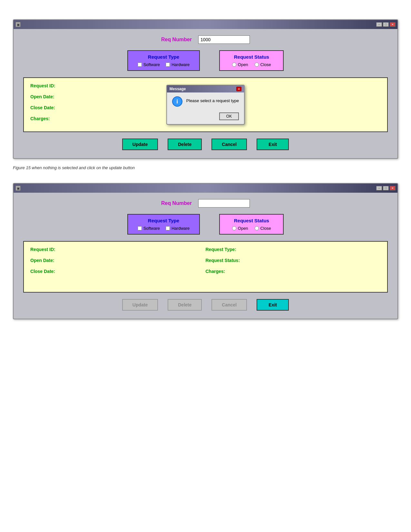  Describe the element at coordinates (140, 305) in the screenshot. I see `update-button-2: Update` at that location.